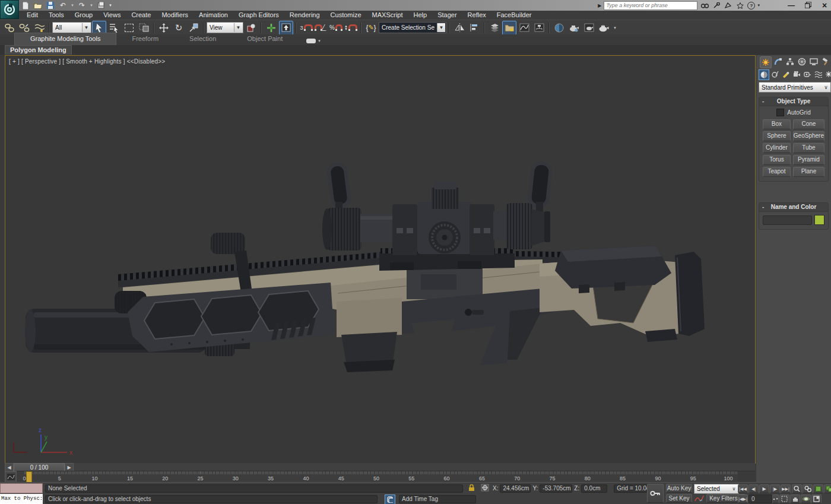  What do you see at coordinates (589, 28) in the screenshot?
I see `rendered-frame-window-icon` at bounding box center [589, 28].